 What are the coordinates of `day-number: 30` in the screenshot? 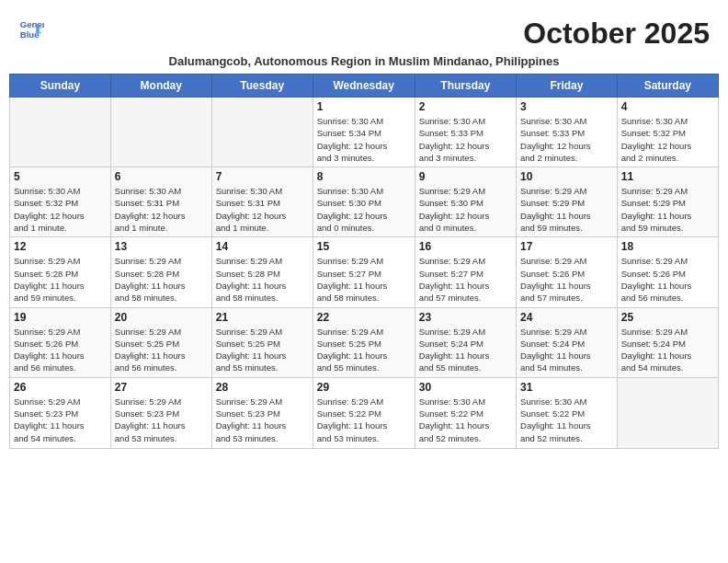 It's located at (465, 387).